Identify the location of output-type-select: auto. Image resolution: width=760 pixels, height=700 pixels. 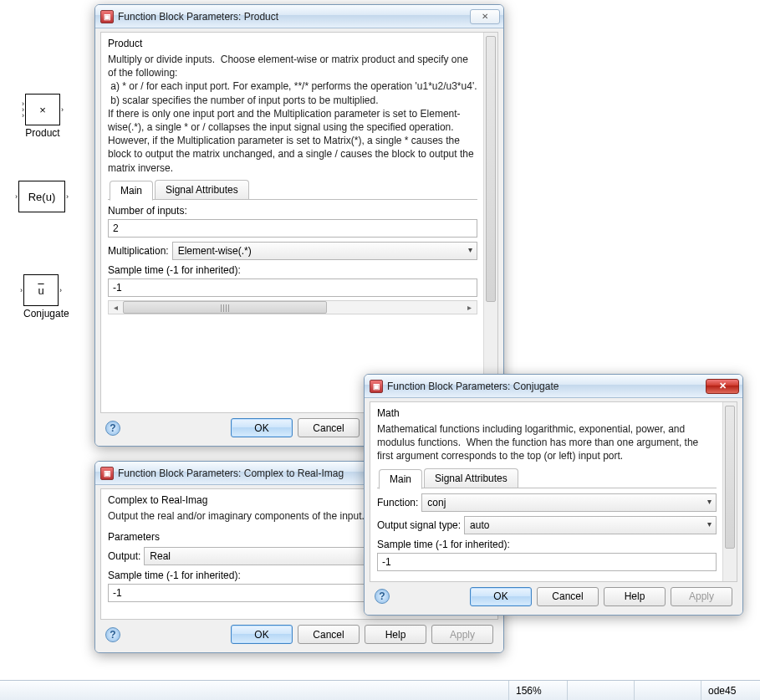
(590, 525).